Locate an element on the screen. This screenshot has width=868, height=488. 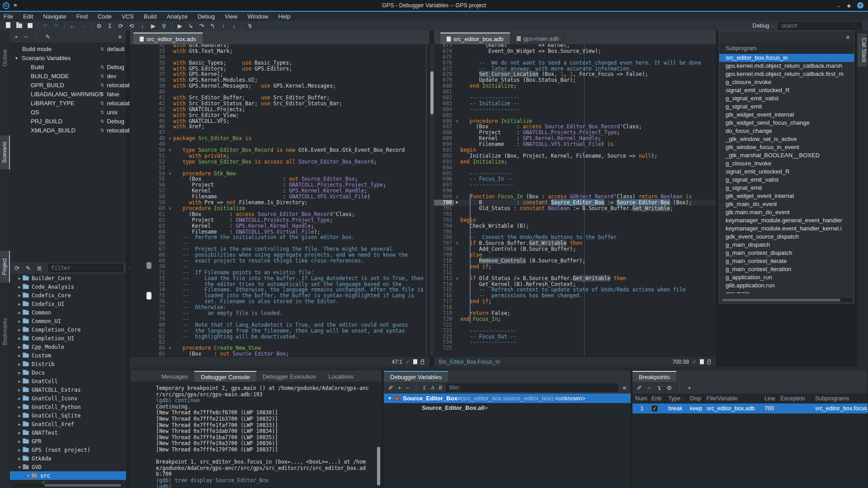
stack-frame: g_main_context_iteration is located at coordinates (787, 269).